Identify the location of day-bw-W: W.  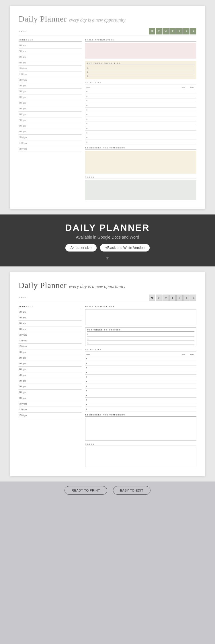
(166, 298).